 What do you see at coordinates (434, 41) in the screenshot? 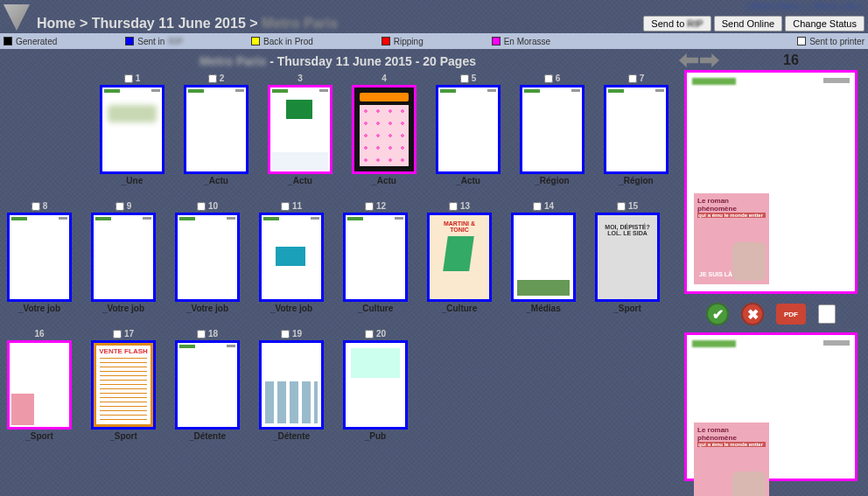
I see `status-legend: GeneratedSent in RIPBack in ProdRippingE…` at bounding box center [434, 41].